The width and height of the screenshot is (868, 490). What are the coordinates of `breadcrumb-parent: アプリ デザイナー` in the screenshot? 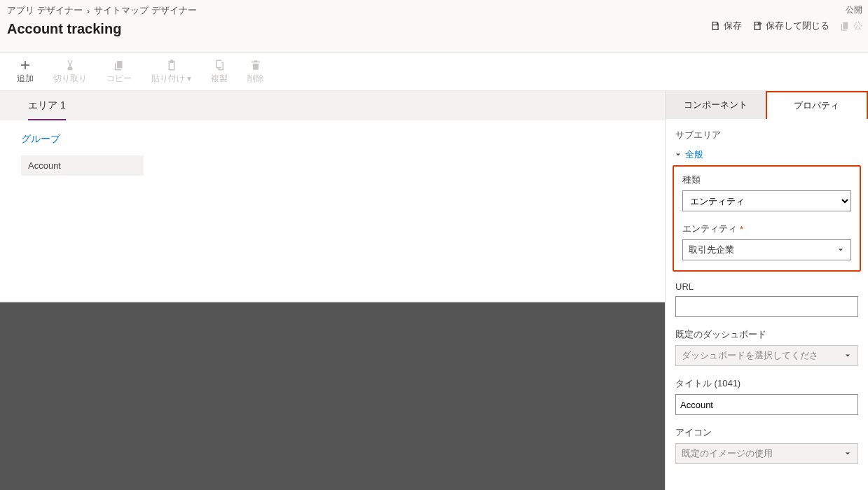 It's located at (45, 10).